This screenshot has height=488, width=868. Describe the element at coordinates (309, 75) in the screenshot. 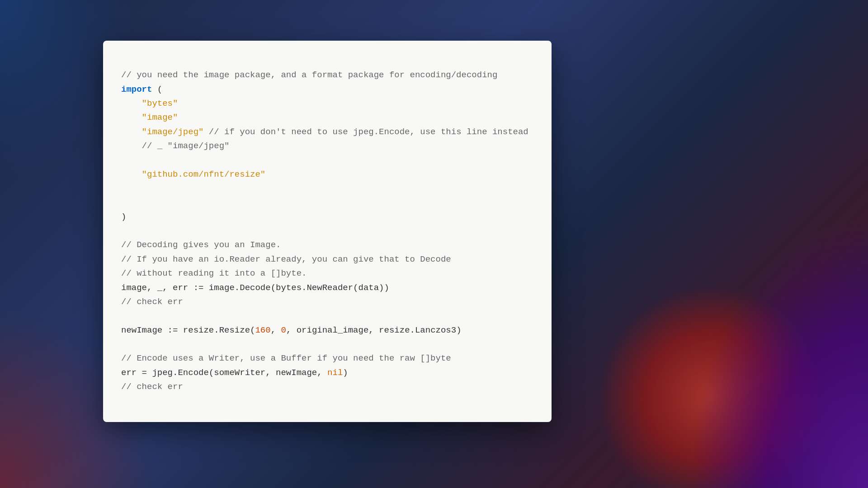

I see `comment-line-1: // you need the image package, and a for…` at that location.